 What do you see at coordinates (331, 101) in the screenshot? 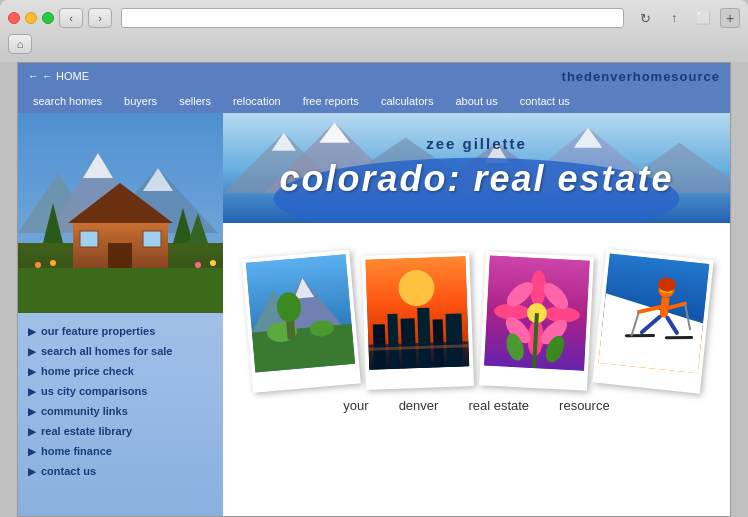
I see `nav-free-reports: free reports` at bounding box center [331, 101].